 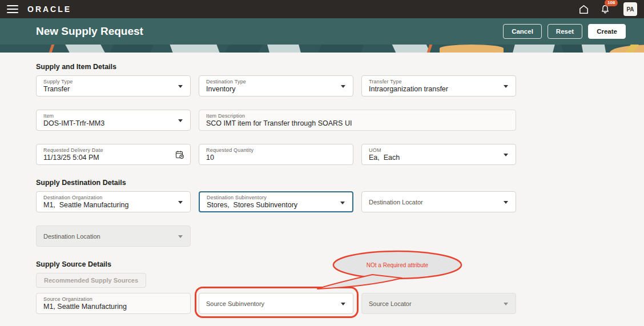 I want to click on page-header-banner: New Supply Request Cancel Reset Create, so click(x=322, y=31).